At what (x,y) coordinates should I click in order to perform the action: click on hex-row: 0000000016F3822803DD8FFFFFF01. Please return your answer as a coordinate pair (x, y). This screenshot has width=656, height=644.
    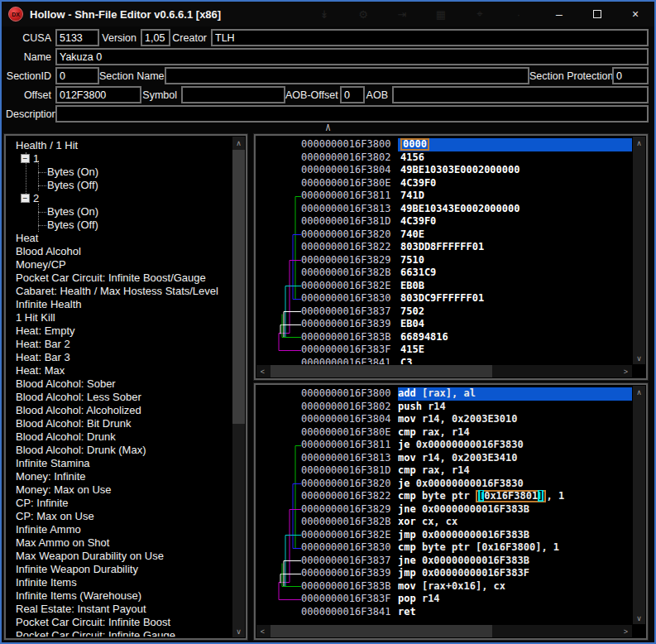
    Looking at the image, I should click on (445, 248).